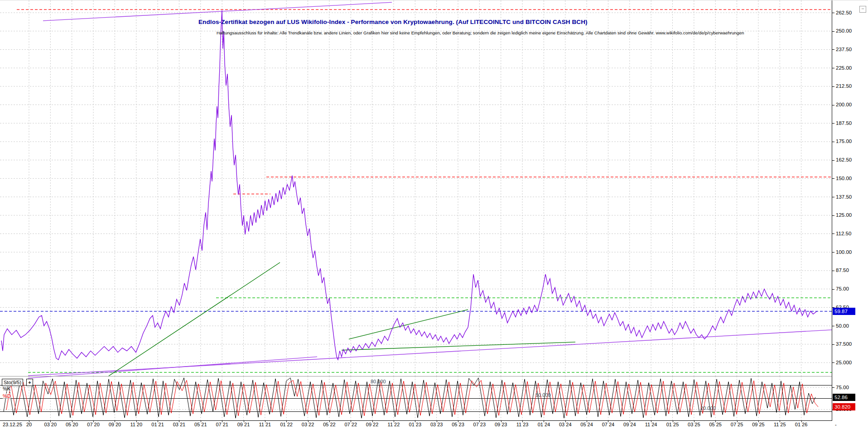  I want to click on x-axis-label: 09 23, so click(501, 424).